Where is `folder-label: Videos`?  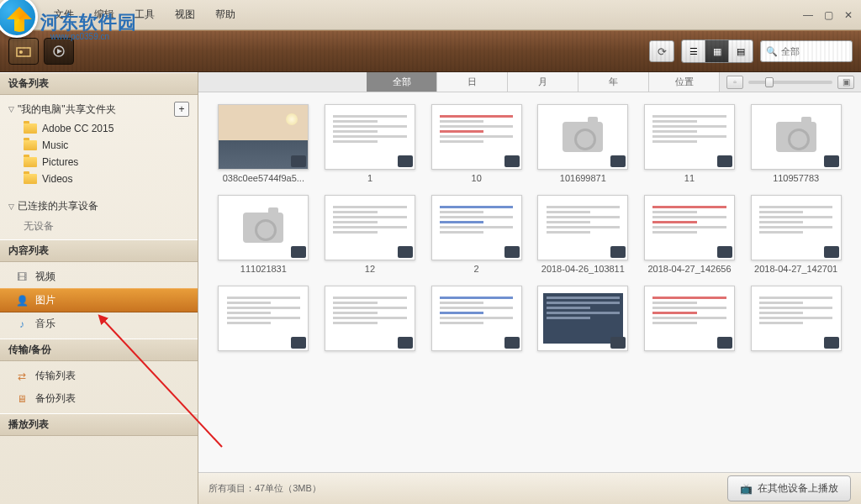
folder-label: Videos is located at coordinates (57, 179).